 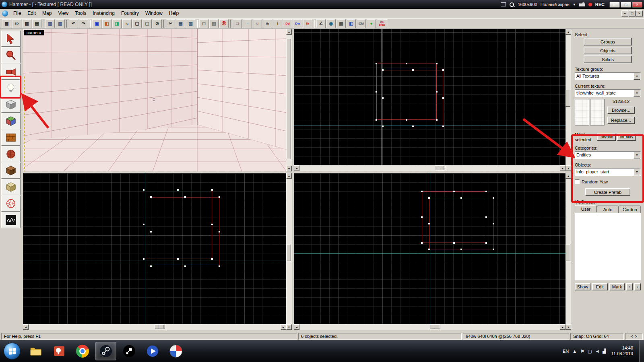 I want to click on current-texture-combo: tile/white_wall_state ▼, so click(x=608, y=93).